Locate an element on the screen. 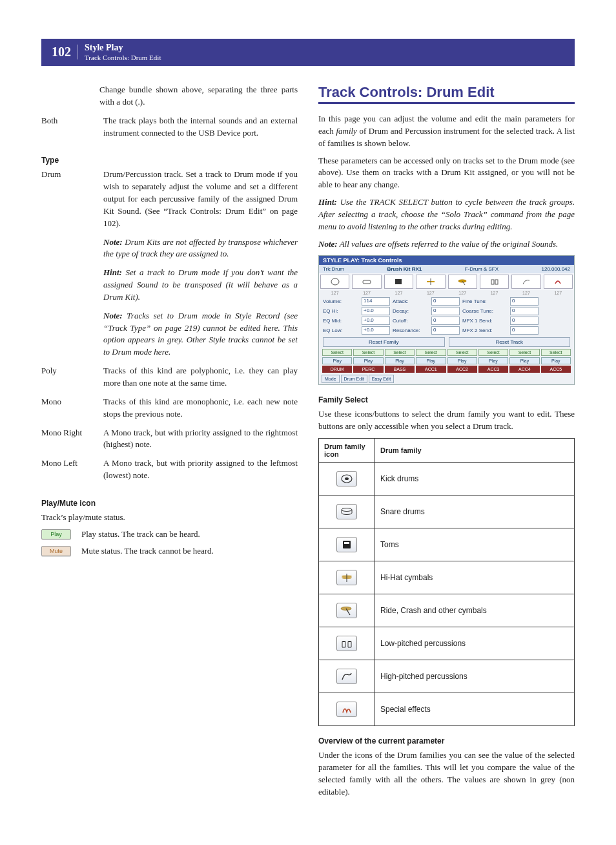  reset-family-button: Reset Family is located at coordinates (384, 342).